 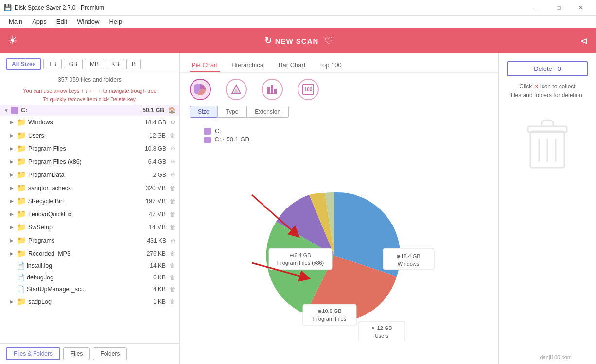 I want to click on tree-item-program-files-x86: ▶ 📁 Program Files (x86) 6.4 GB ⚙, so click(x=89, y=161).